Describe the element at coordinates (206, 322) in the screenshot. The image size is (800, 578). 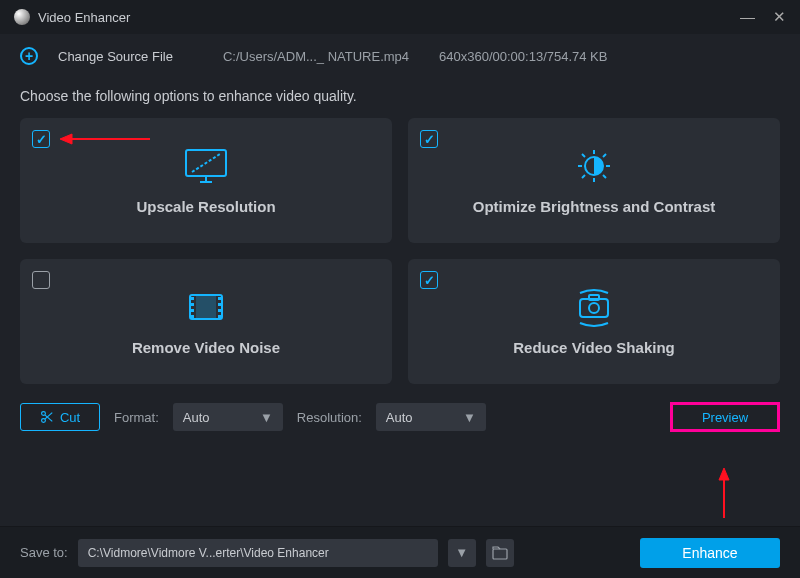
I see `option-remove-noise: Remove Video Noise` at that location.